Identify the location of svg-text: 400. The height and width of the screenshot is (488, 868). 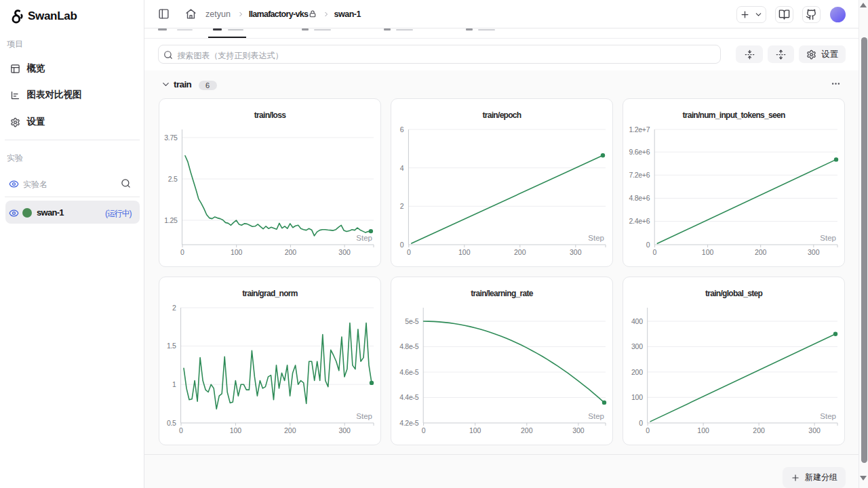
(637, 321).